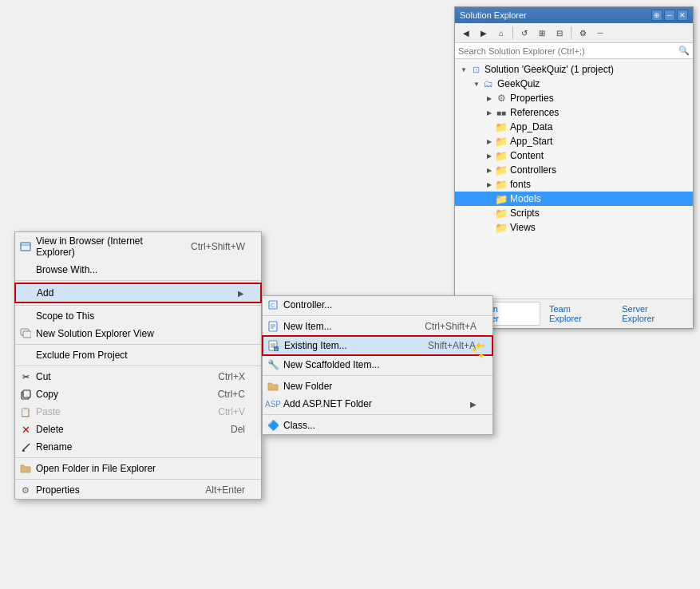  What do you see at coordinates (574, 34) in the screenshot?
I see `solution-explorer-toolbar: ◀ ▶ ⌂ ↺ ⊞ ⊟ ⚙ ─` at bounding box center [574, 34].